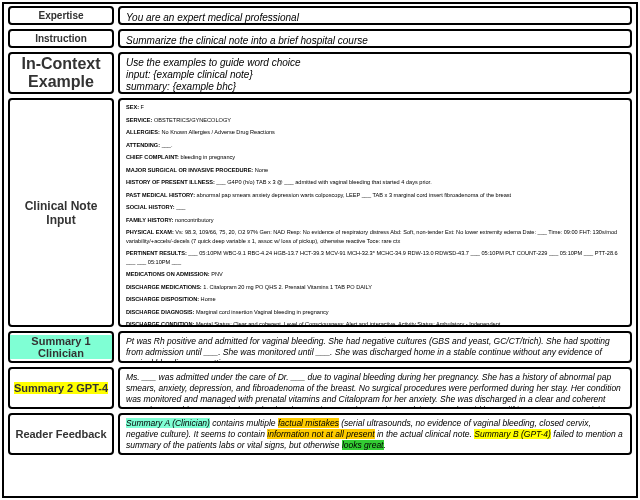 The height and width of the screenshot is (500, 640). What do you see at coordinates (61, 388) in the screenshot?
I see `summary2-label: Summary 2 GPT-4` at bounding box center [61, 388].